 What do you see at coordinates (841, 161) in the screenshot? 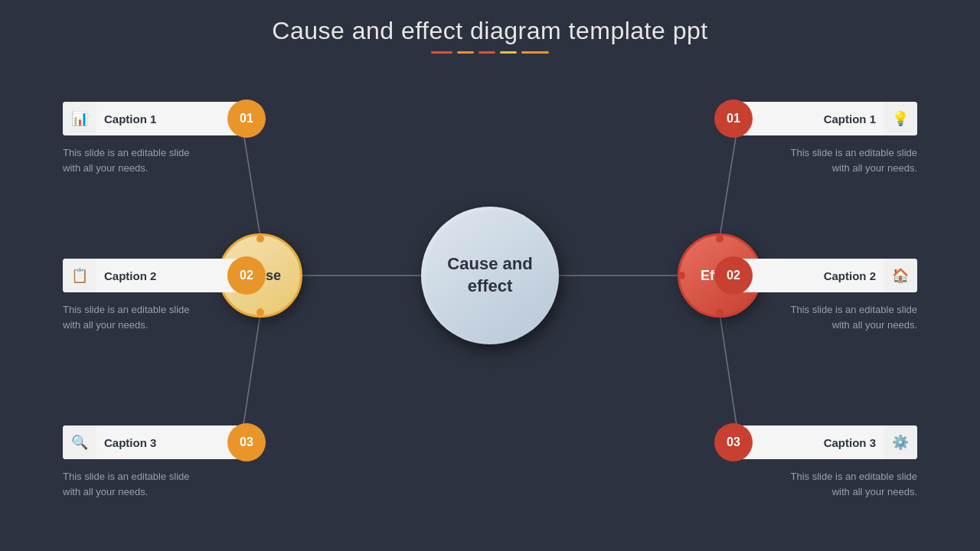
I see `right-caption-1-sub: This slide is an editable slidewith all …` at bounding box center [841, 161].